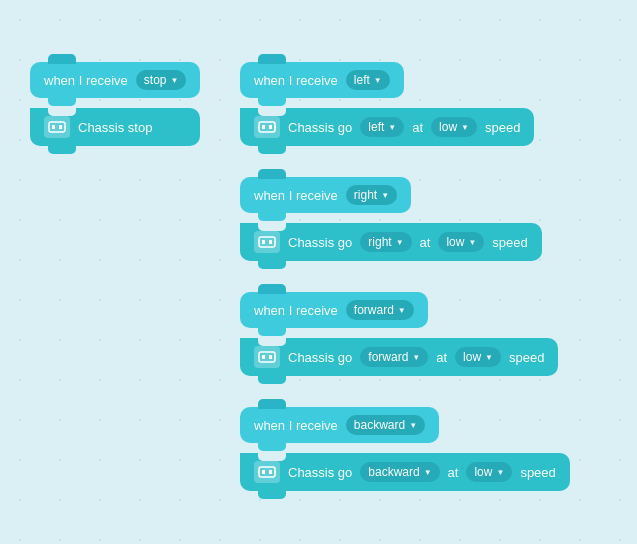 Image resolution: width=637 pixels, height=544 pixels. What do you see at coordinates (378, 80) in the screenshot?
I see `left-event-arrow: ▼` at bounding box center [378, 80].